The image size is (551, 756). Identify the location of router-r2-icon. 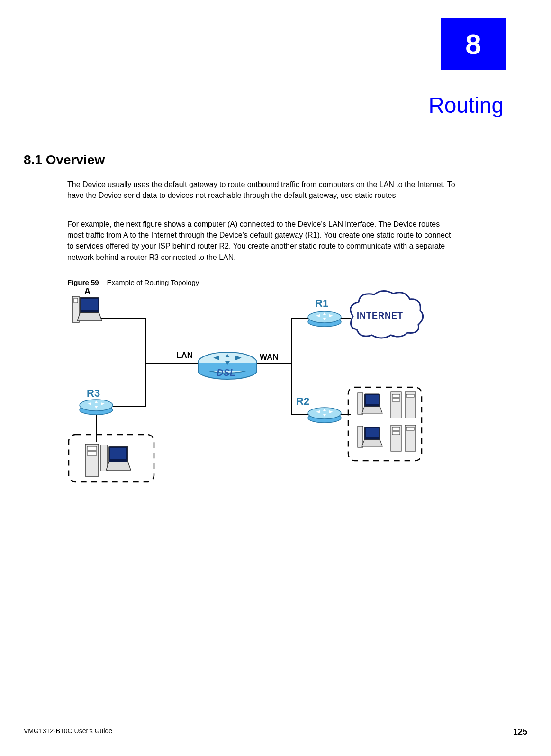
(325, 415).